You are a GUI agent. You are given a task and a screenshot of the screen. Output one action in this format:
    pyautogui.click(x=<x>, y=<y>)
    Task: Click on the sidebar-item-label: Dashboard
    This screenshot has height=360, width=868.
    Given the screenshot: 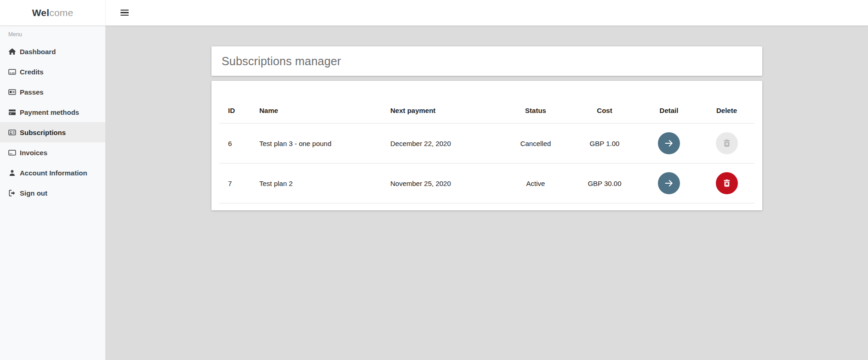 What is the action you would take?
    pyautogui.click(x=38, y=51)
    